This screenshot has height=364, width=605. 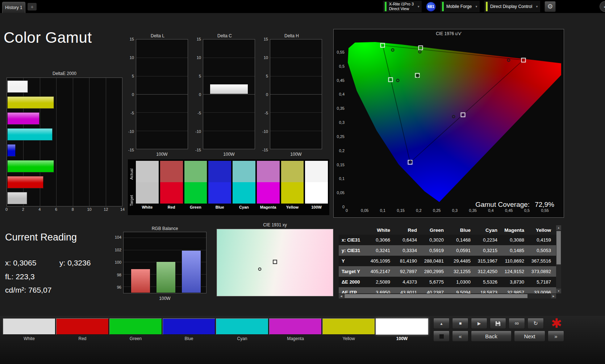 What do you see at coordinates (225, 95) in the screenshot?
I see `delta-c-chart: Delta C 151050-5-10-15 100W` at bounding box center [225, 95].